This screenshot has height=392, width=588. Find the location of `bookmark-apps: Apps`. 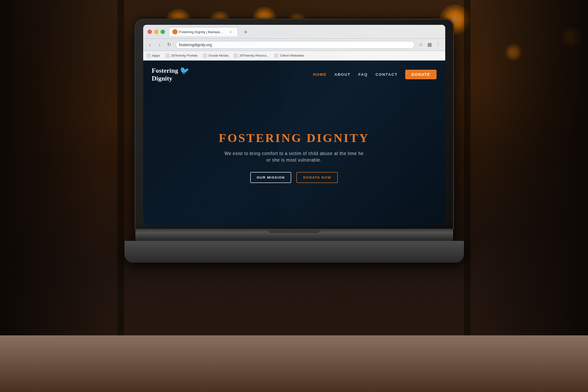

bookmark-apps: Apps is located at coordinates (153, 56).